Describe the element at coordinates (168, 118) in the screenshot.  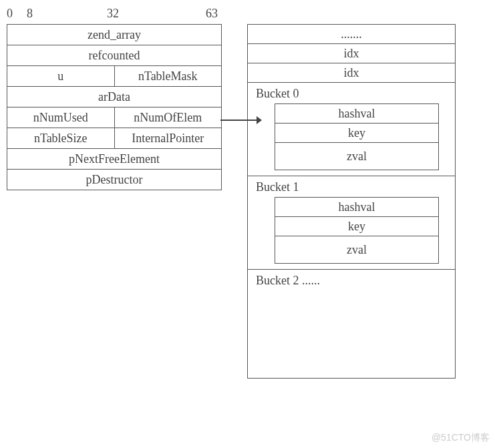
I see `field-nnumofelem: nNumOfElem` at that location.